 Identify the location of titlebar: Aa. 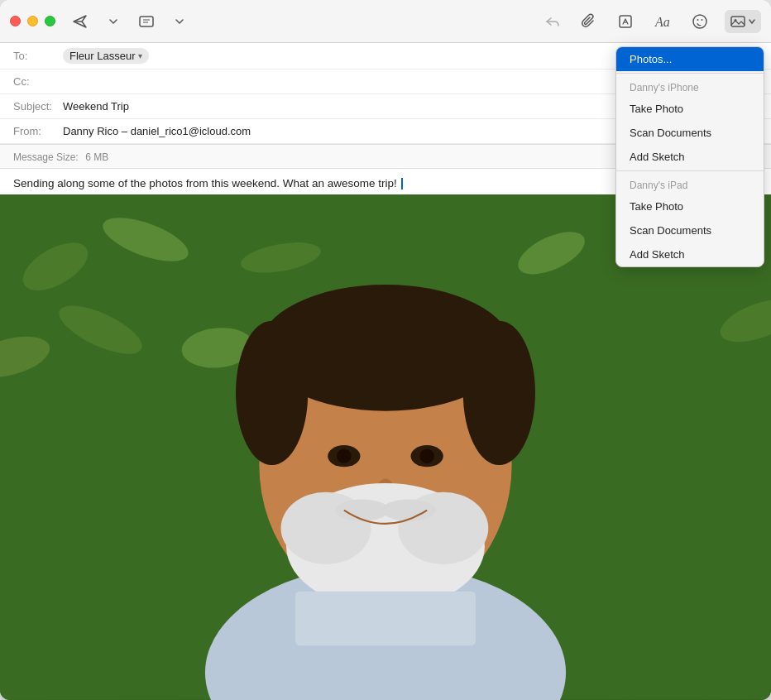
(386, 22).